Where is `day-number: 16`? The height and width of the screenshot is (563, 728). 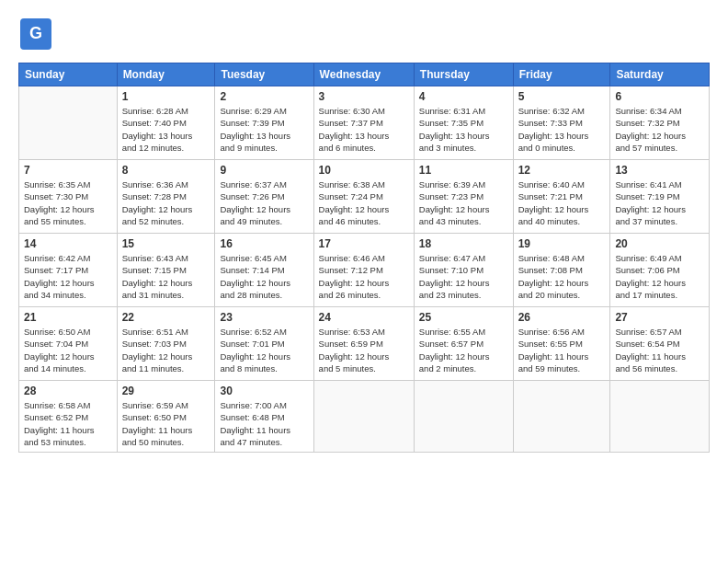
day-number: 16 is located at coordinates (264, 244).